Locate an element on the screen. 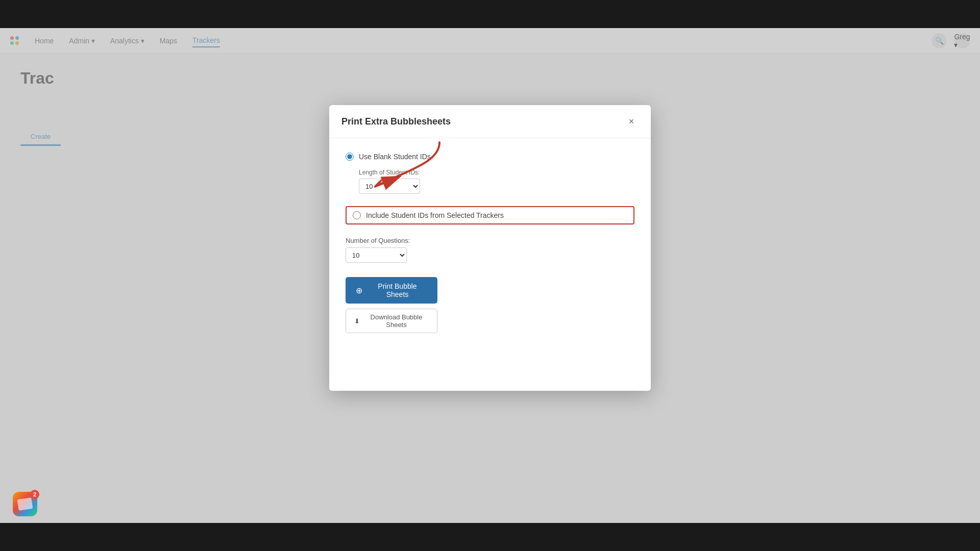  radio-trackers-label: Include Student IDs from Selected Tracke… is located at coordinates (435, 215).